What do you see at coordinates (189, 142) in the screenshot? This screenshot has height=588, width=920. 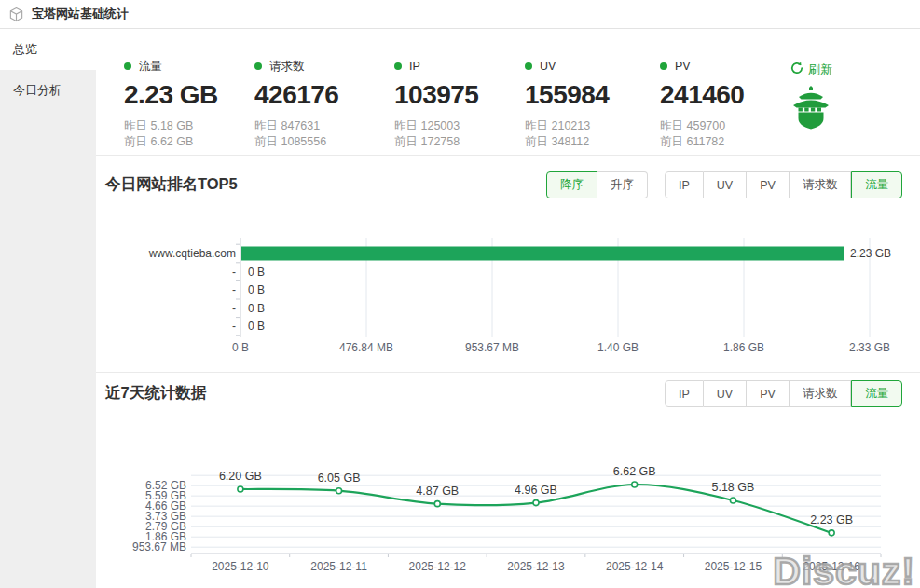 I see `stat-day-before: 前日 6.62 GB` at bounding box center [189, 142].